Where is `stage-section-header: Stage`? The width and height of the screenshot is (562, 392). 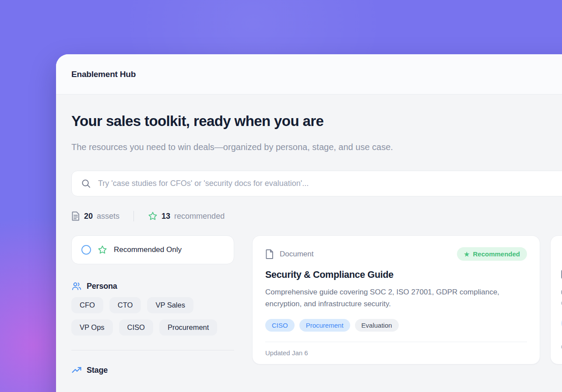 stage-section-header: Stage is located at coordinates (153, 370).